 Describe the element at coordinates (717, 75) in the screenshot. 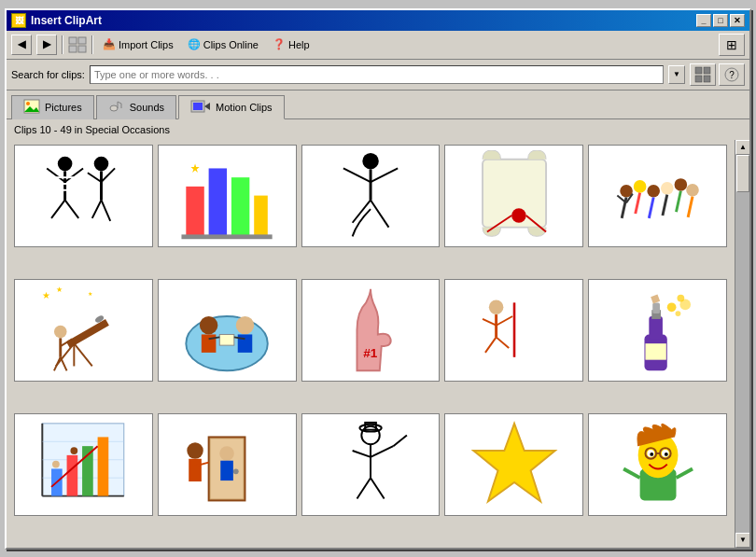

I see `search-action-buttons: ?` at that location.